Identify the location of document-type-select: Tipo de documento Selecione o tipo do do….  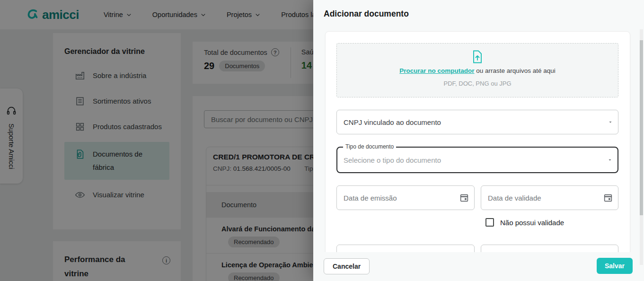
(477, 160).